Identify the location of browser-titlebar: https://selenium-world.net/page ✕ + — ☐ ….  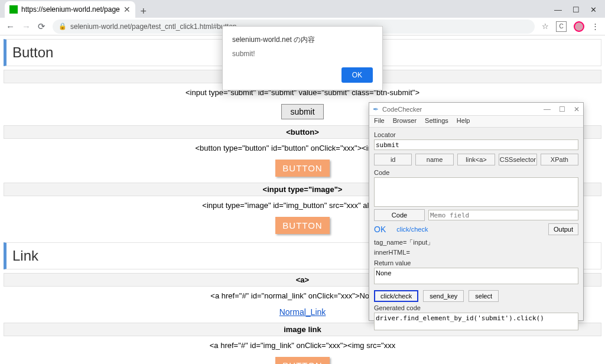
(302, 9).